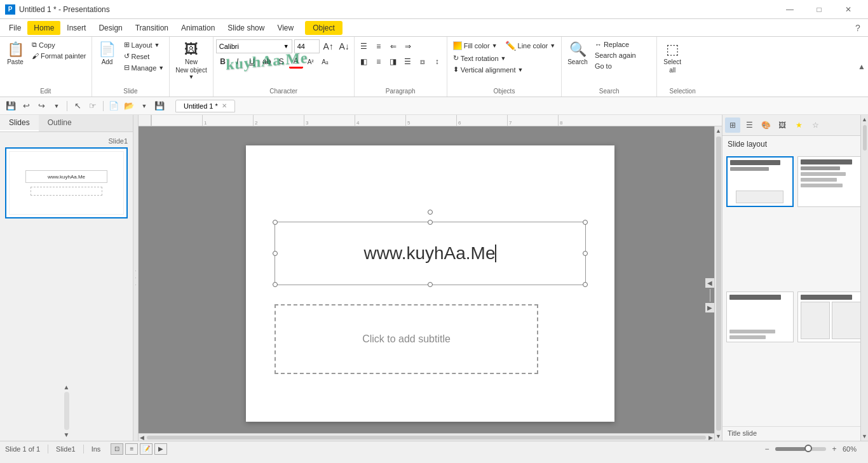  What do you see at coordinates (393, 62) in the screenshot?
I see `align-right-button: ◨` at bounding box center [393, 62].